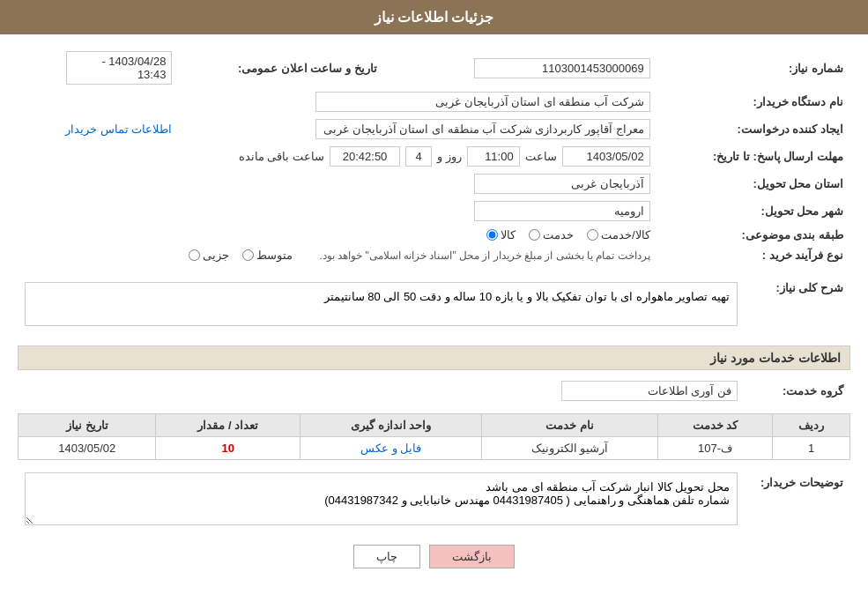 This screenshot has width=868, height=609. What do you see at coordinates (649, 391) in the screenshot?
I see `grohe-khedmat-box: فن آوری اطلاعات` at bounding box center [649, 391].